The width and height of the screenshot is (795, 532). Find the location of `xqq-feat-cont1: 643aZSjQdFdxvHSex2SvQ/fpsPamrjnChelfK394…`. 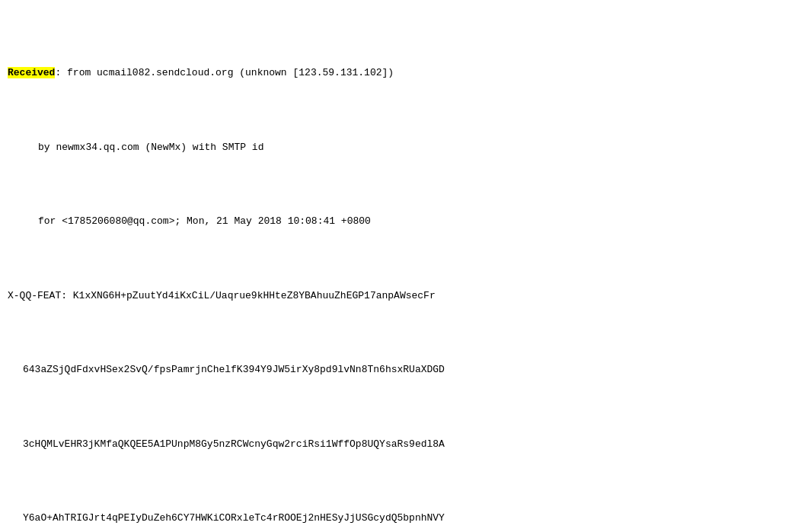

xqq-feat-cont1: 643aZSjQdFdxvHSex2SvQ/fpsPamrjnChelfK394… is located at coordinates (398, 370).